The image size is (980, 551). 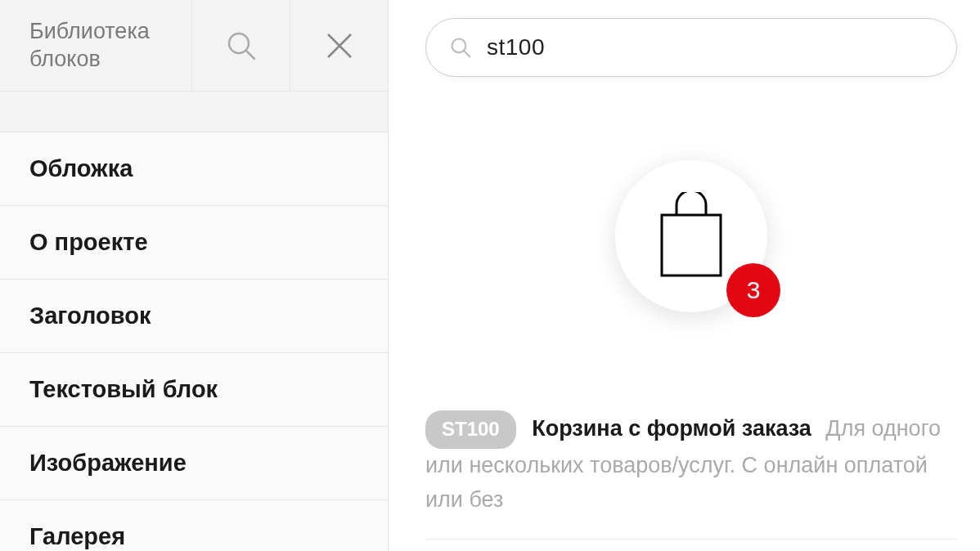 What do you see at coordinates (691, 47) in the screenshot?
I see `search-field` at bounding box center [691, 47].